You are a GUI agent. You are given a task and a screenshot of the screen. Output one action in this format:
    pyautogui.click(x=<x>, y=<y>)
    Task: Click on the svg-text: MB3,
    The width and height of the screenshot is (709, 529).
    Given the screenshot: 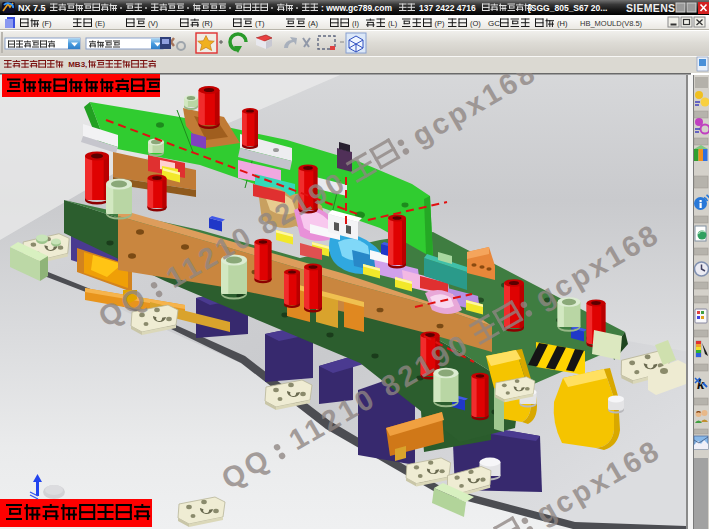 What is the action you would take?
    pyautogui.click(x=78, y=64)
    